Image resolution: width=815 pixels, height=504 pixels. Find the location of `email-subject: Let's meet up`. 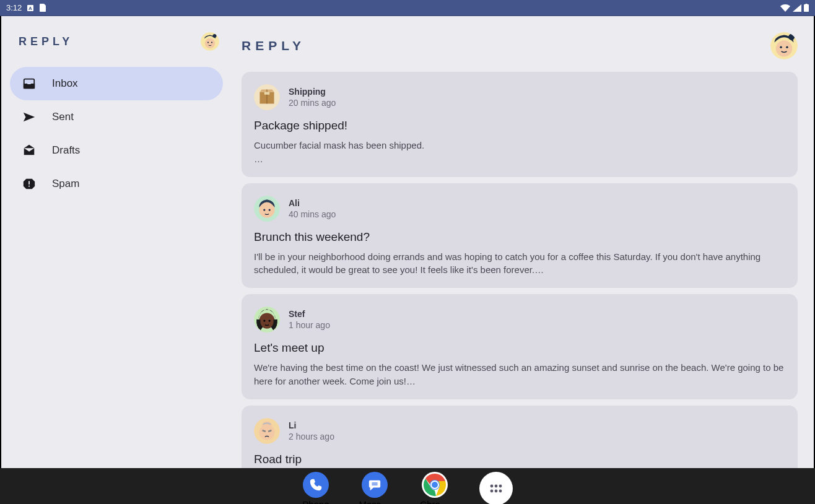

email-subject: Let's meet up is located at coordinates (520, 348).